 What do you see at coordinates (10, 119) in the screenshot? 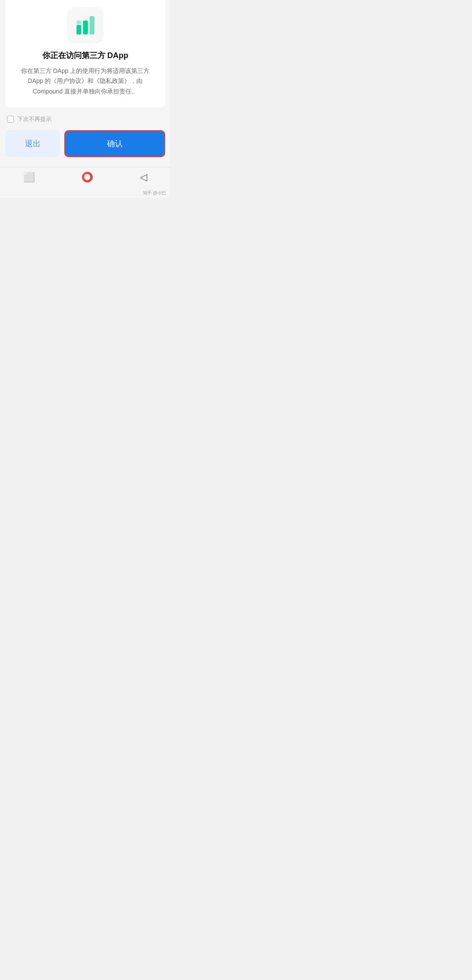
I see `no-remind-checkbox` at bounding box center [10, 119].